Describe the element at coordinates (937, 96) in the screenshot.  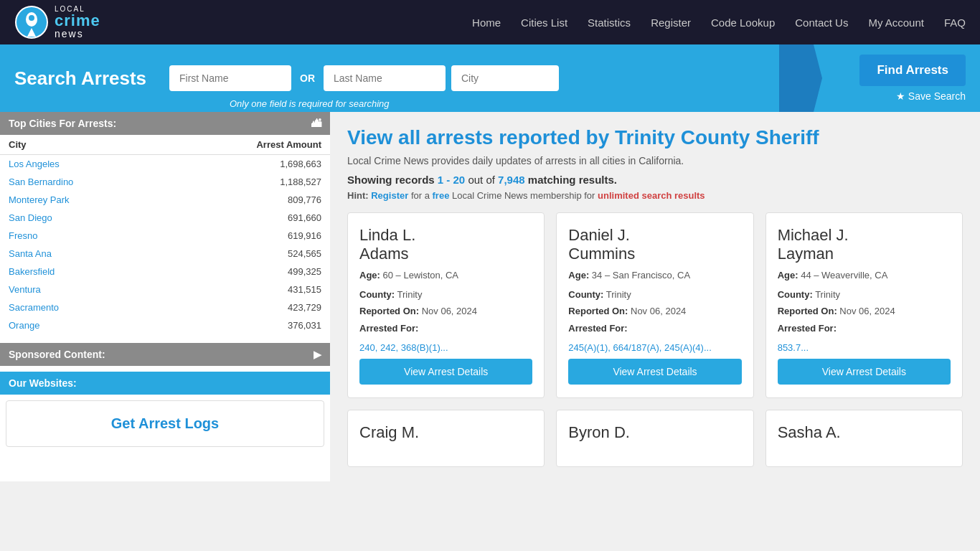
I see `save-search-label: Save Search` at that location.